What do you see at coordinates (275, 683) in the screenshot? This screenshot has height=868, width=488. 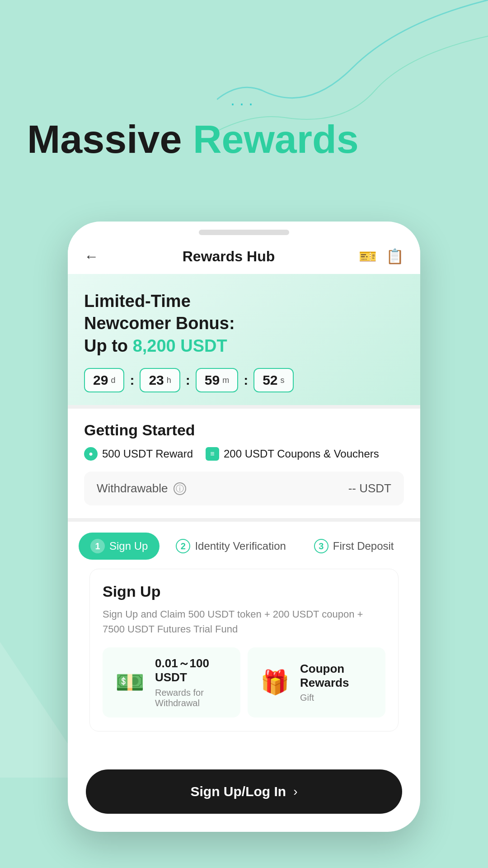 I see `gift-icon: 🎁` at bounding box center [275, 683].